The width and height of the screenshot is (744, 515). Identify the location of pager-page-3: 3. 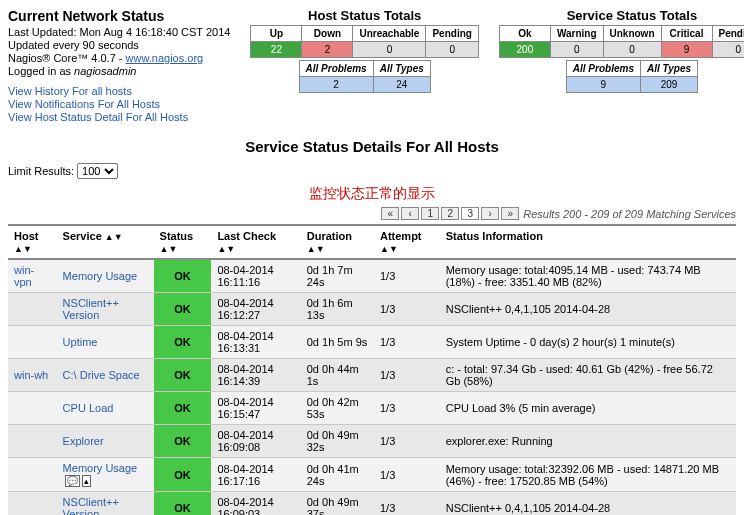
(470, 214).